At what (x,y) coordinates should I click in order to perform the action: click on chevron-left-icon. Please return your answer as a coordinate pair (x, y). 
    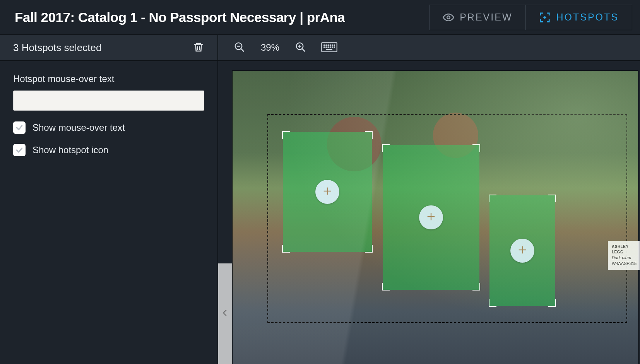
    Looking at the image, I should click on (225, 314).